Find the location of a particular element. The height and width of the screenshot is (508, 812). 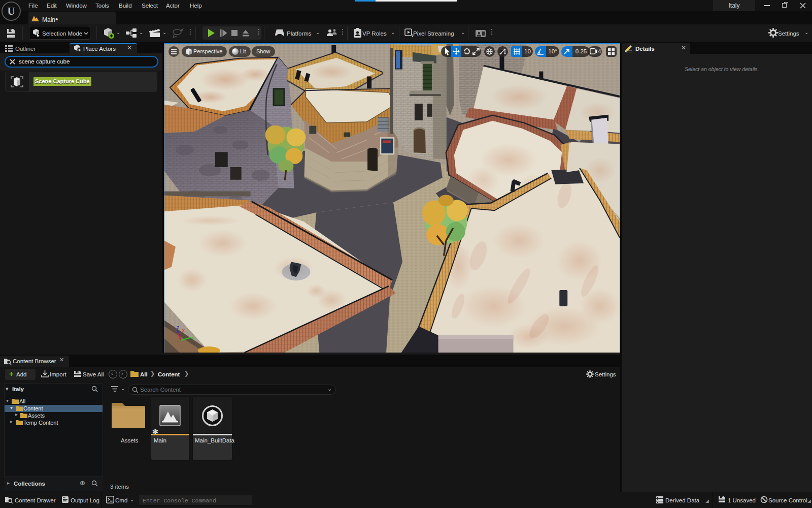

svg-text: Z is located at coordinates (178, 328).